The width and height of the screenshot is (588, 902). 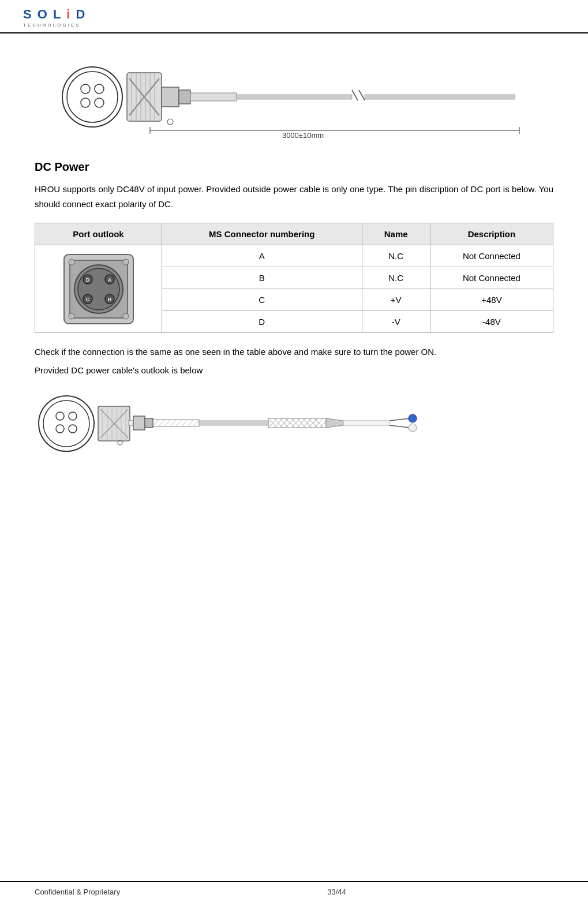 What do you see at coordinates (294, 370) in the screenshot?
I see `check-text-2: Provided DC power cable's outlook is bel…` at bounding box center [294, 370].